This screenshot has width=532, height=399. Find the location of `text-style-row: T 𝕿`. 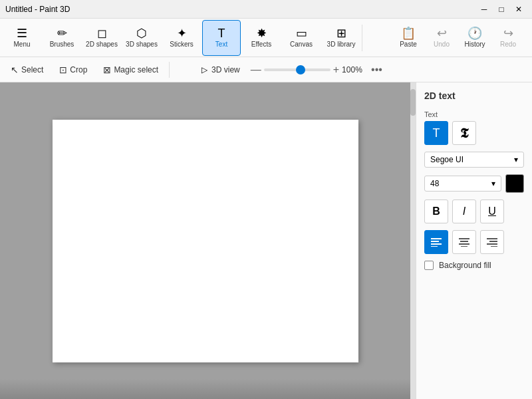

text-style-row: T 𝕿 is located at coordinates (474, 133).